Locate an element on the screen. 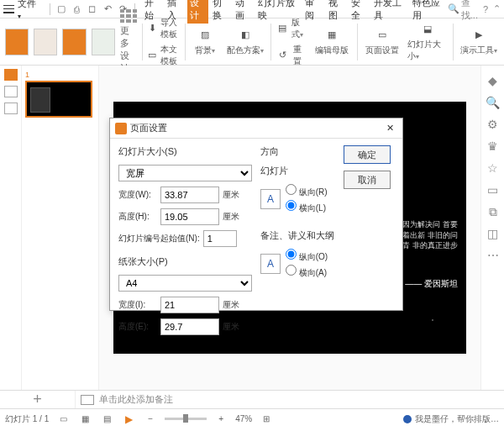 Image resolution: width=504 pixels, height=431 pixels. star-icon: ☆ is located at coordinates (493, 168).